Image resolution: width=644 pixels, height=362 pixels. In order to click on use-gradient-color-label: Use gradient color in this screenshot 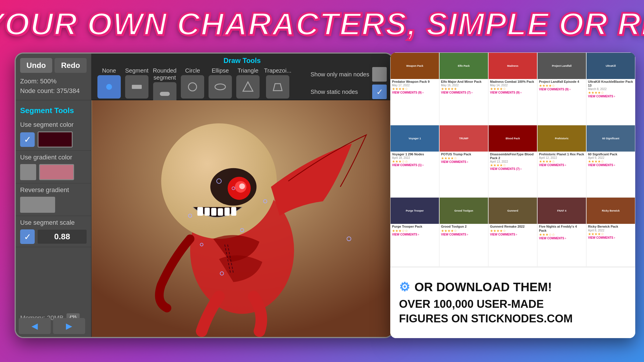, I will do `click(53, 157)`.